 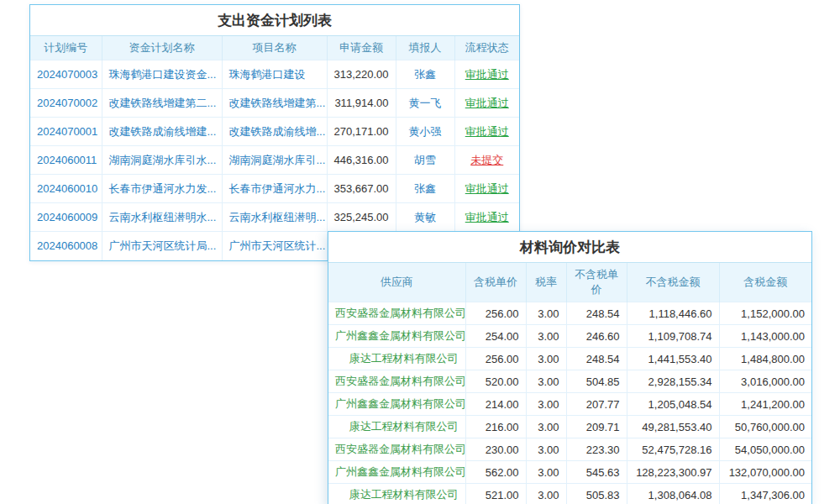 I want to click on reporter-link: 黄一飞, so click(x=425, y=103).